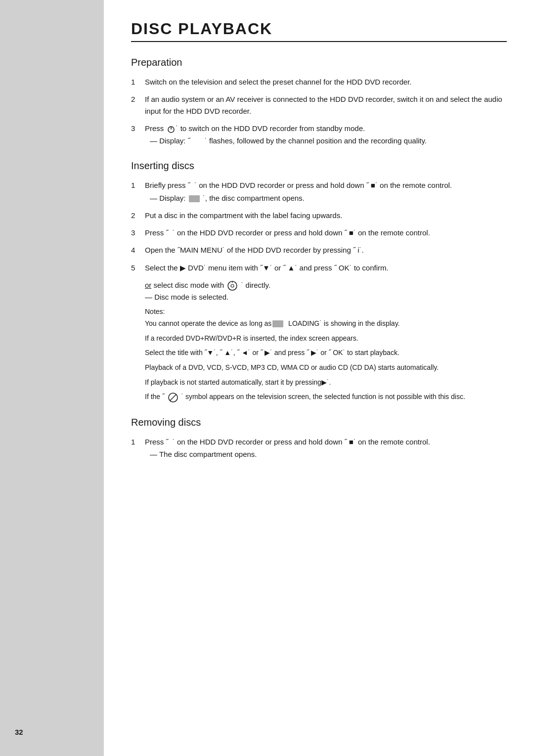 This screenshot has width=534, height=756. Describe the element at coordinates (319, 192) in the screenshot. I see `list-item: 1 Briefly press ˝ ˙ on the HDD DVD recor…` at that location.